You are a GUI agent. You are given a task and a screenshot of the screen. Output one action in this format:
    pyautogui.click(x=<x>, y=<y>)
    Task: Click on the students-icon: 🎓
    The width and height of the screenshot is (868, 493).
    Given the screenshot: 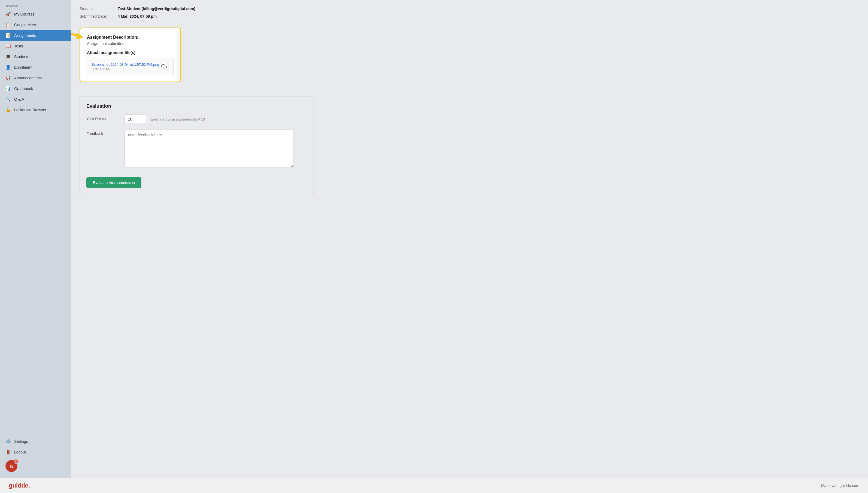 What is the action you would take?
    pyautogui.click(x=8, y=57)
    